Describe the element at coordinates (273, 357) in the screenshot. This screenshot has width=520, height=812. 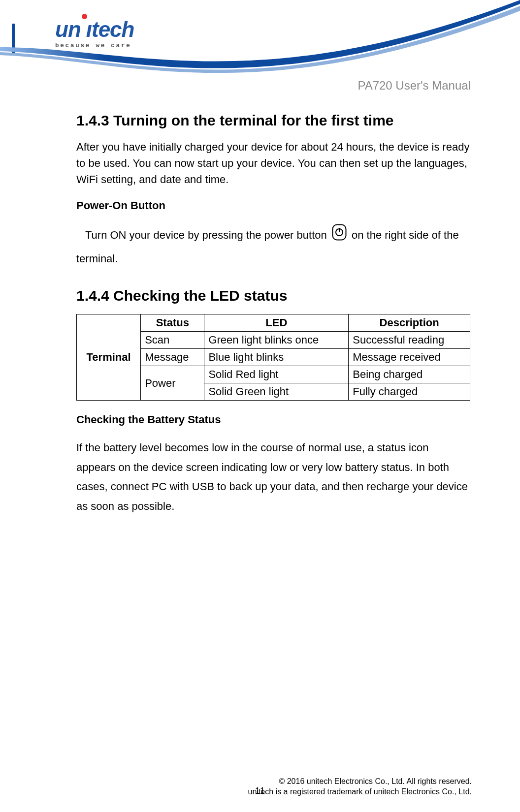
I see `led-status-table: Terminal Status LED Description Scan Gre…` at that location.